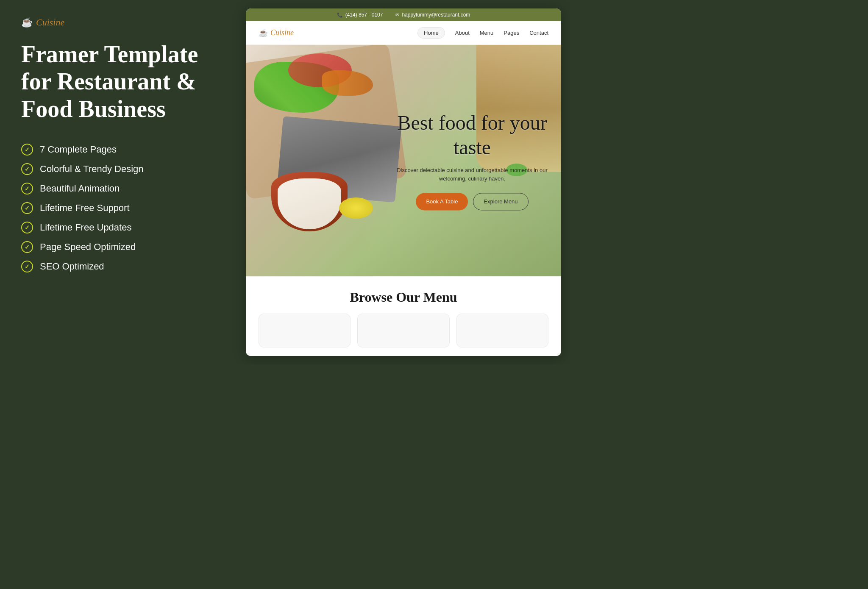  What do you see at coordinates (78, 150) in the screenshot?
I see `feature-text-complete-pages: 7 Complete Pages` at bounding box center [78, 150].